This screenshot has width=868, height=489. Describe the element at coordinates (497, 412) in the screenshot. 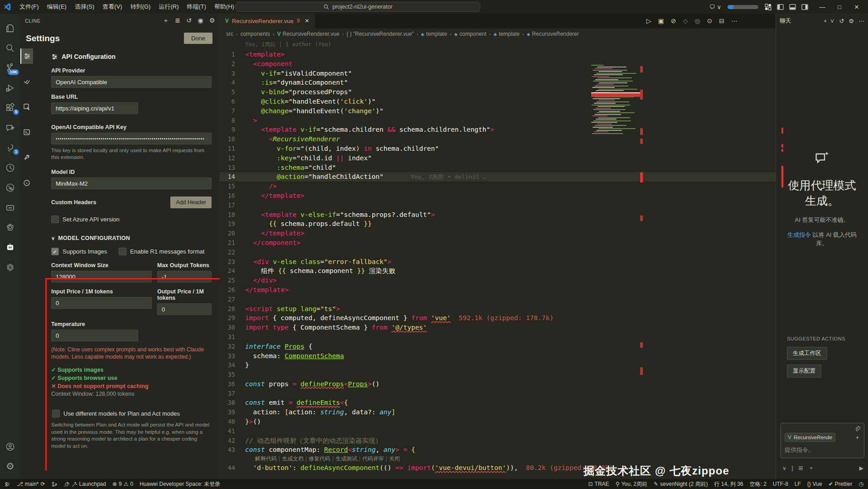

I see `code-line: 39 action: [action: string, data?: any]` at that location.